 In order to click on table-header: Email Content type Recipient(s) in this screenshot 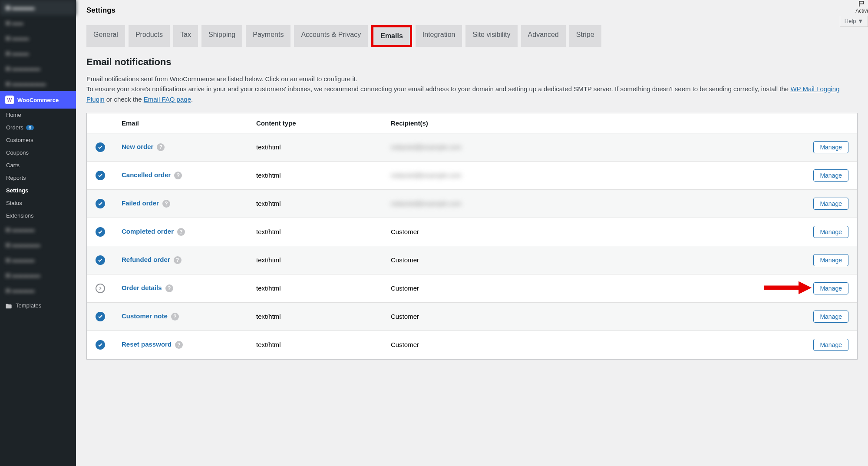, I will do `click(472, 123)`.